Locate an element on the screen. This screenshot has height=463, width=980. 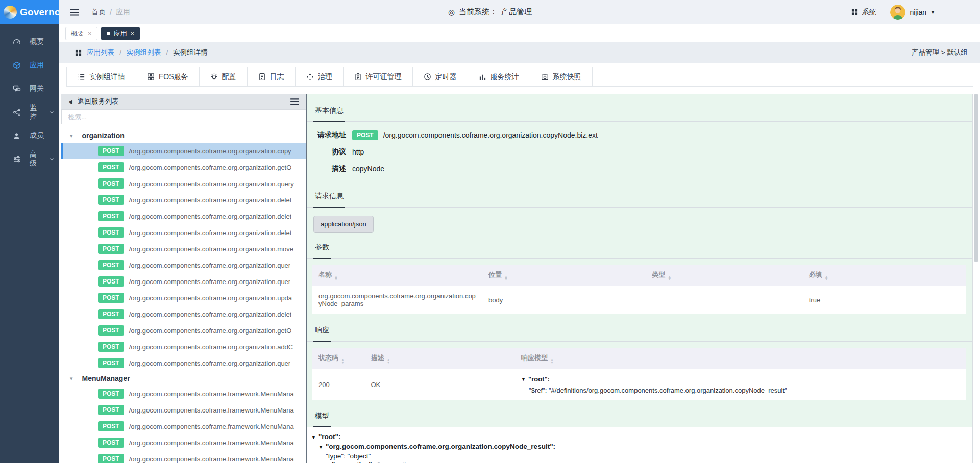
column-header: 状态码▲▼ is located at coordinates (338, 358).